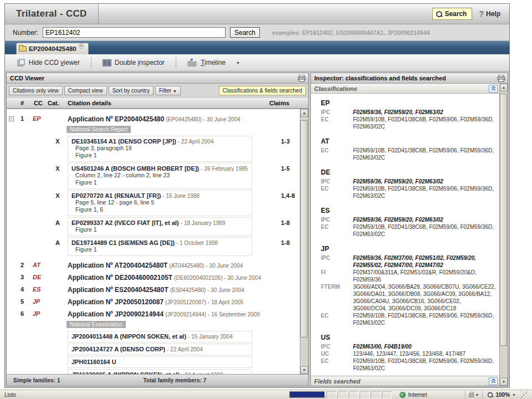  I want to click on double-inspector-button: Double inspector, so click(134, 63).